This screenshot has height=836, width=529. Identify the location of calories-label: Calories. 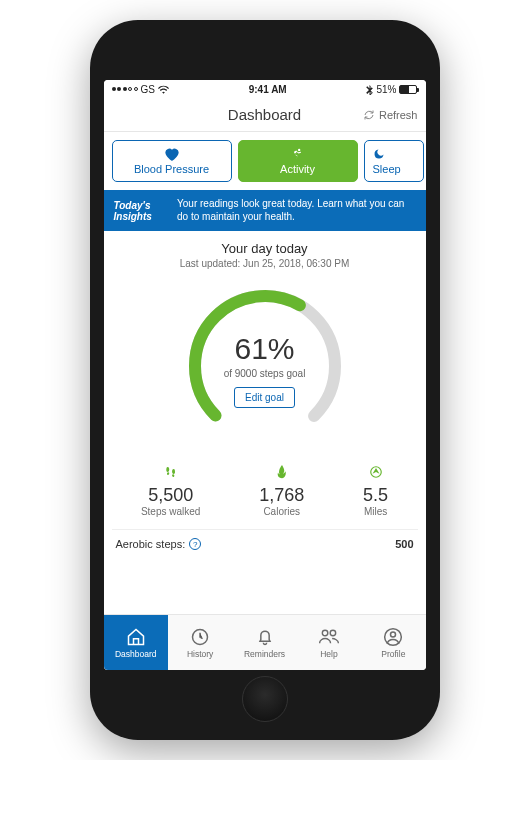
(282, 512).